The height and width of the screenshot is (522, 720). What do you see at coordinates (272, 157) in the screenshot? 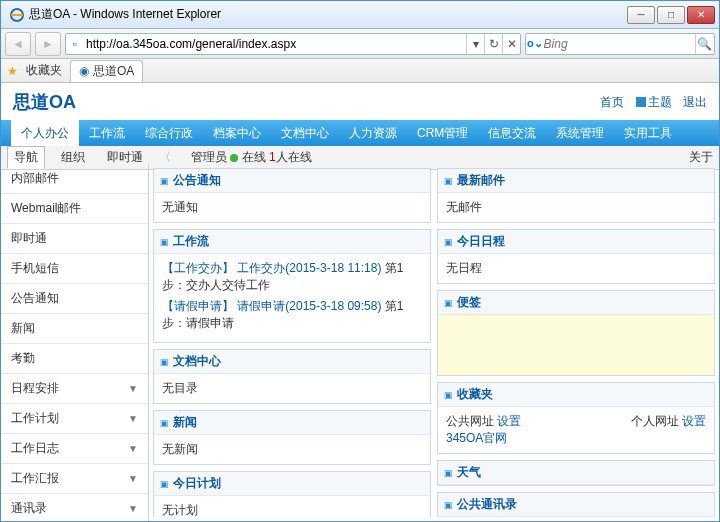
I see `online-count: 1` at bounding box center [272, 157].